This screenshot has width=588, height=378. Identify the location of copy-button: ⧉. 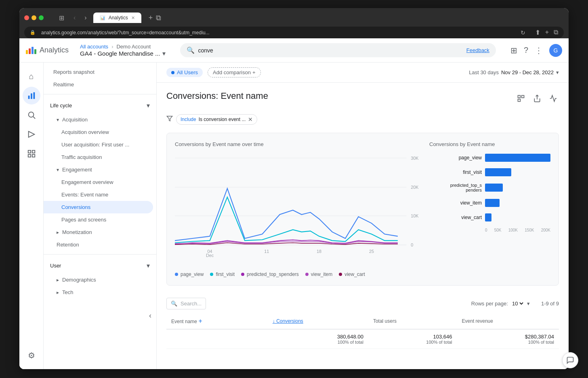
(556, 32).